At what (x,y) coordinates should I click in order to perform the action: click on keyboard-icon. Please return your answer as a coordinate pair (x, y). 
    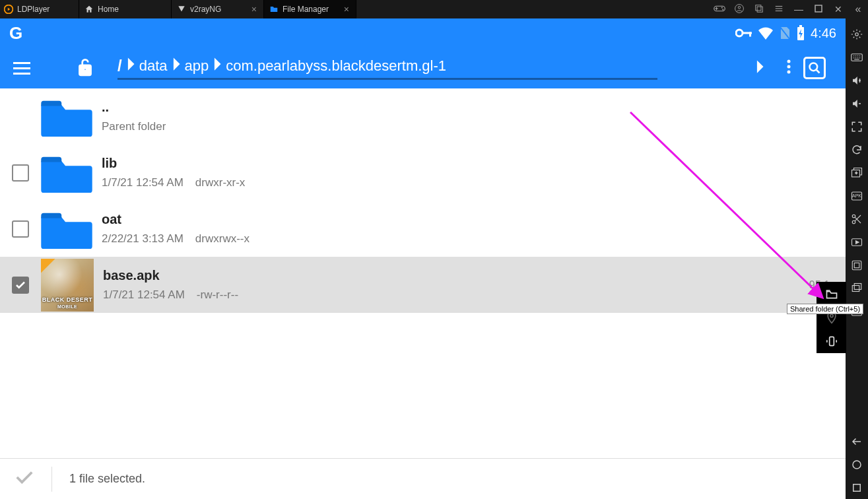
    Looking at the image, I should click on (857, 57).